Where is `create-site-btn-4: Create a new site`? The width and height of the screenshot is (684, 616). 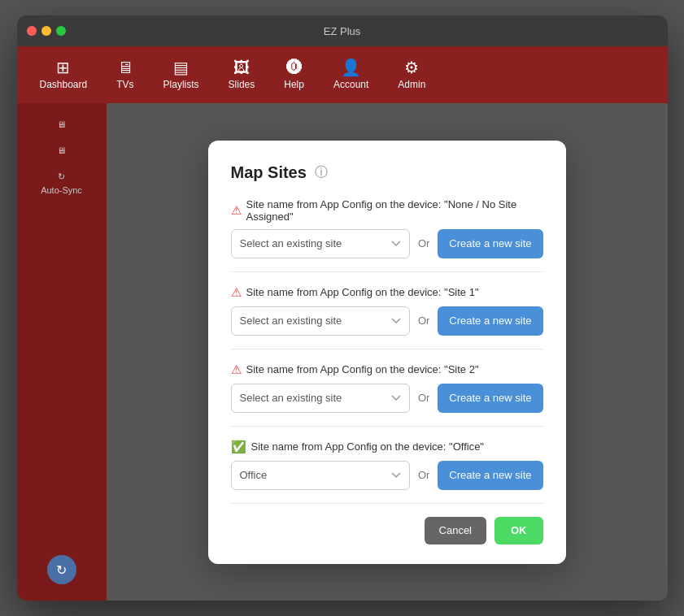 create-site-btn-4: Create a new site is located at coordinates (490, 475).